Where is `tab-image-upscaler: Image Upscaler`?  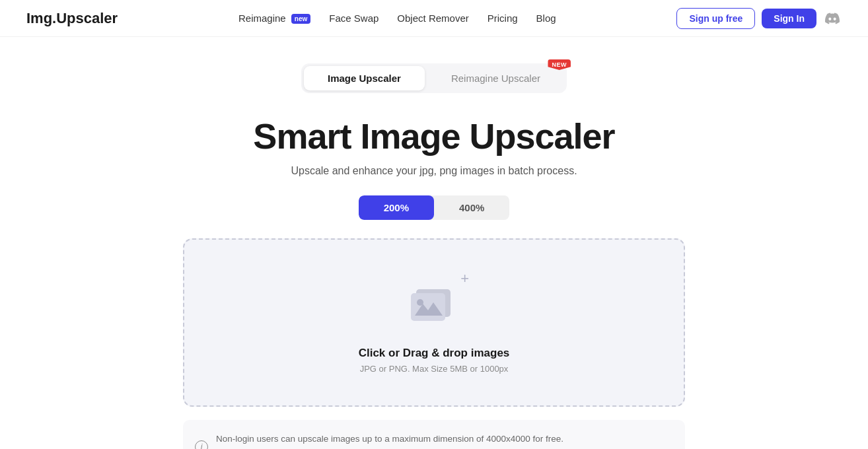
tab-image-upscaler: Image Upscaler is located at coordinates (365, 78).